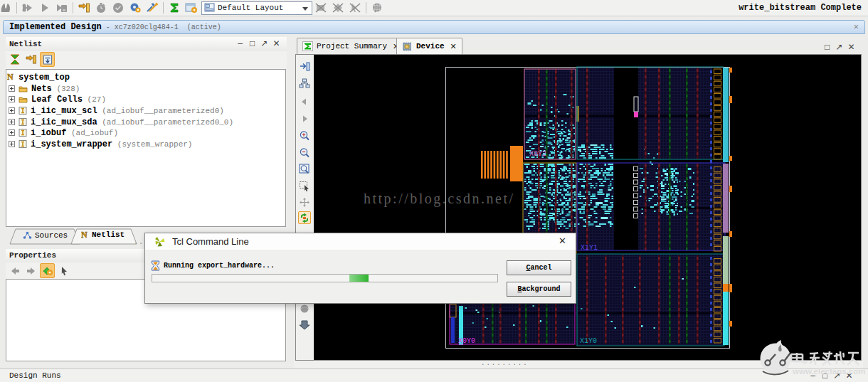  What do you see at coordinates (467, 341) in the screenshot?
I see `svg-text: X0Y0` at bounding box center [467, 341].